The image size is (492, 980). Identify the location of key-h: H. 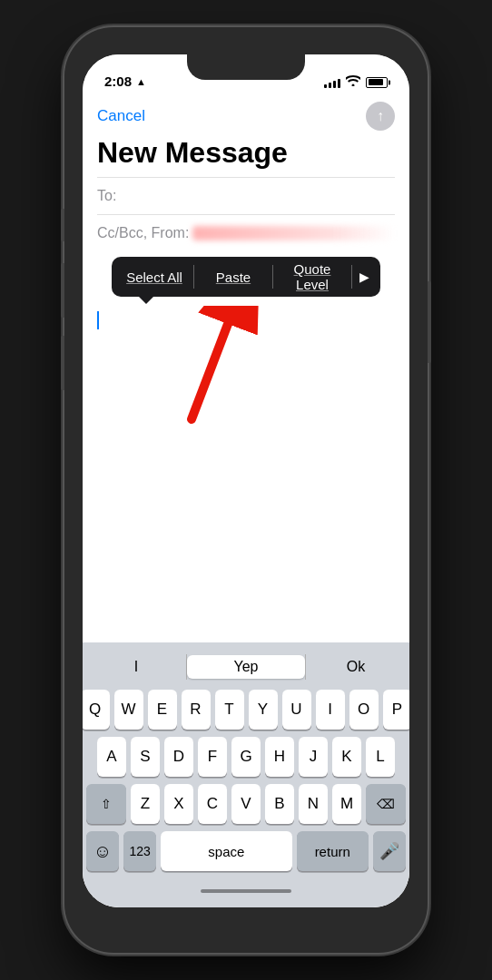
(280, 757).